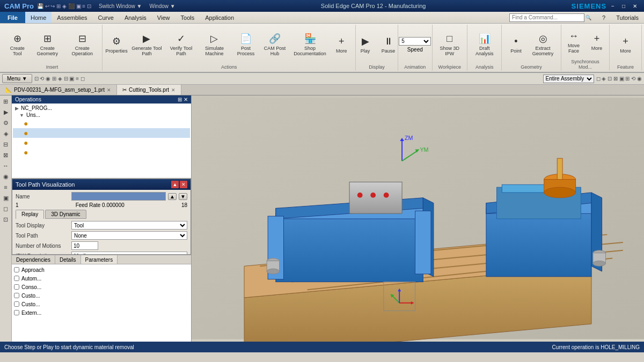  What do you see at coordinates (17, 287) in the screenshot?
I see `param-conso-checkbox` at bounding box center [17, 287].